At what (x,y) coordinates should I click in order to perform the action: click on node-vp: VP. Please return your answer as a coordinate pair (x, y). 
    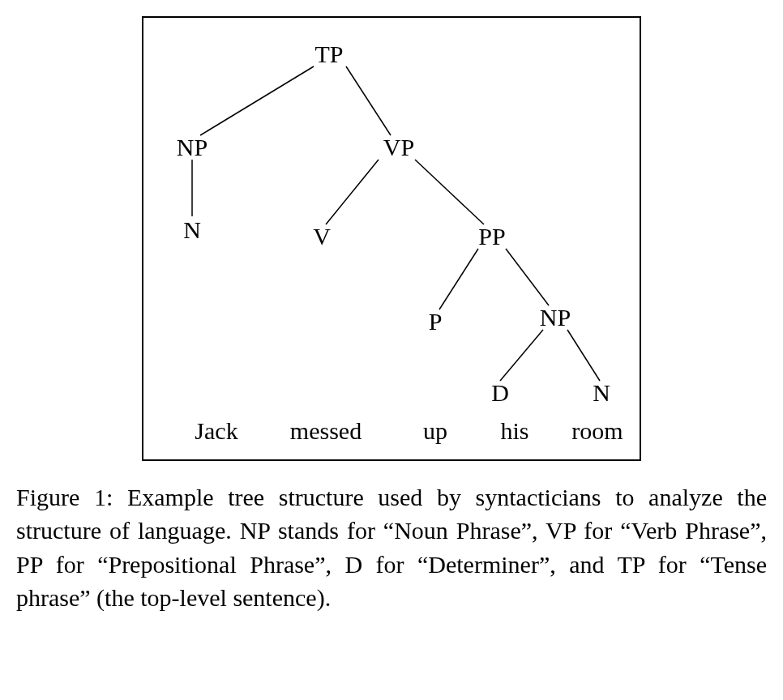
    Looking at the image, I should click on (399, 147).